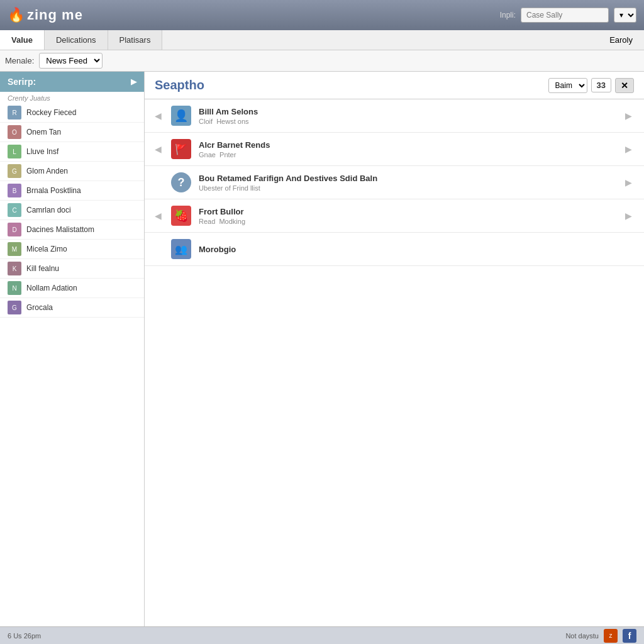  I want to click on sidebar-item-camrlan: C Camrlan doci, so click(72, 210).